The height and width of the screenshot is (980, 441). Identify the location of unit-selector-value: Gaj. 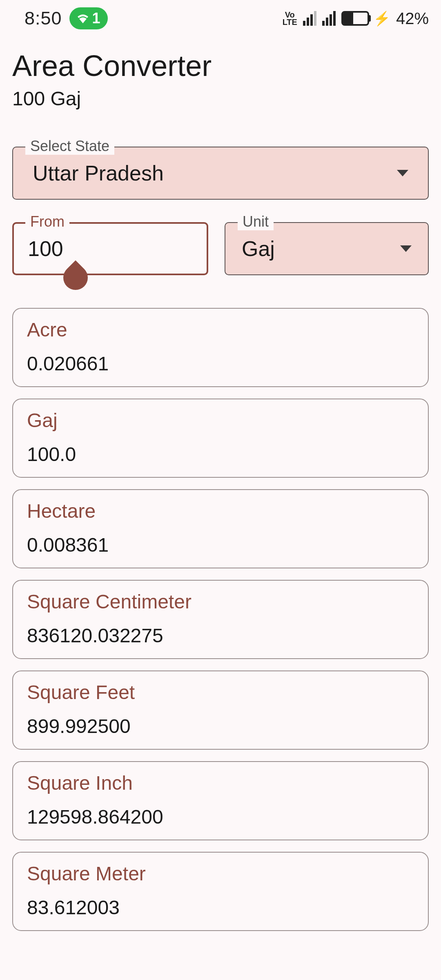
(258, 249).